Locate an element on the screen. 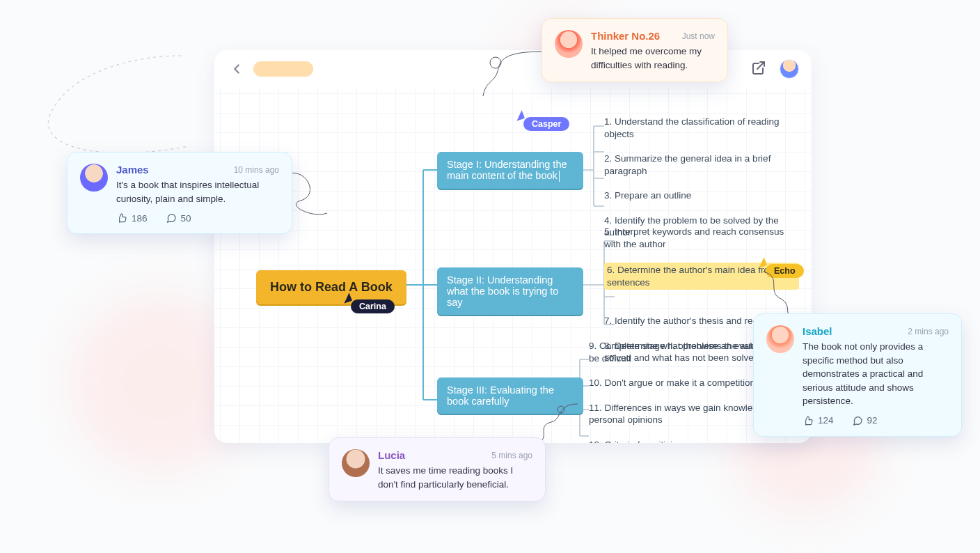 Image resolution: width=980 pixels, height=553 pixels. comment-text: It's a book that inspires intellectual c… is located at coordinates (198, 192).